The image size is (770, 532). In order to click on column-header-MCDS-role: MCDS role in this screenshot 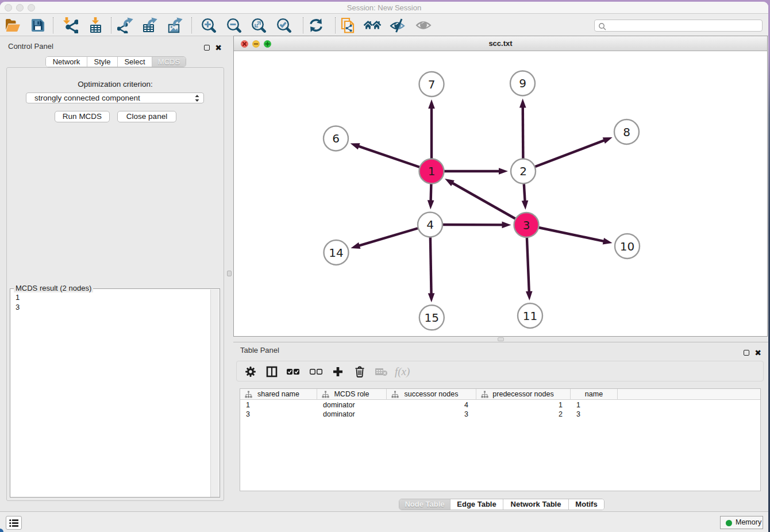, I will do `click(352, 394)`.